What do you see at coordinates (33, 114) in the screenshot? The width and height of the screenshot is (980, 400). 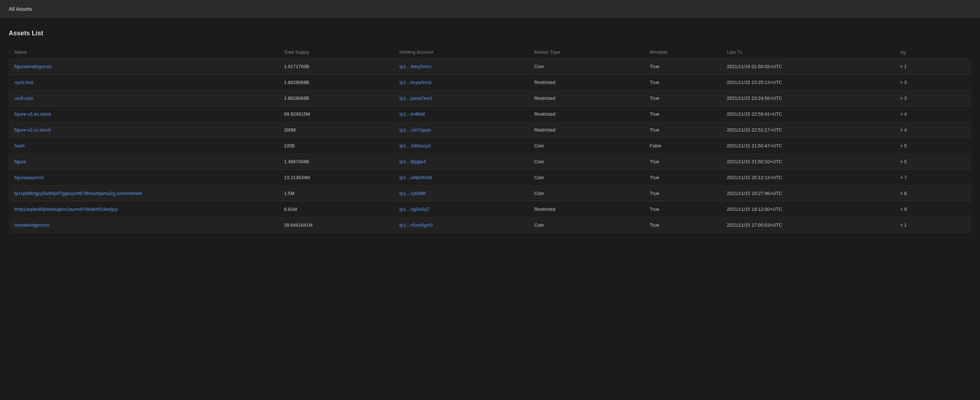 I see `asset-name-link: figure-v2.es.stock` at bounding box center [33, 114].